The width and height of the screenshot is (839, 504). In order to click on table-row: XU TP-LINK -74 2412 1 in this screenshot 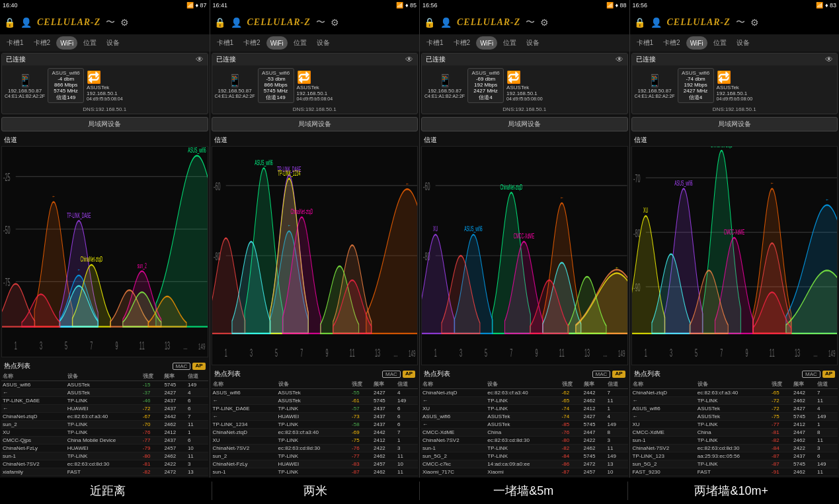, I will do `click(525, 409)`.